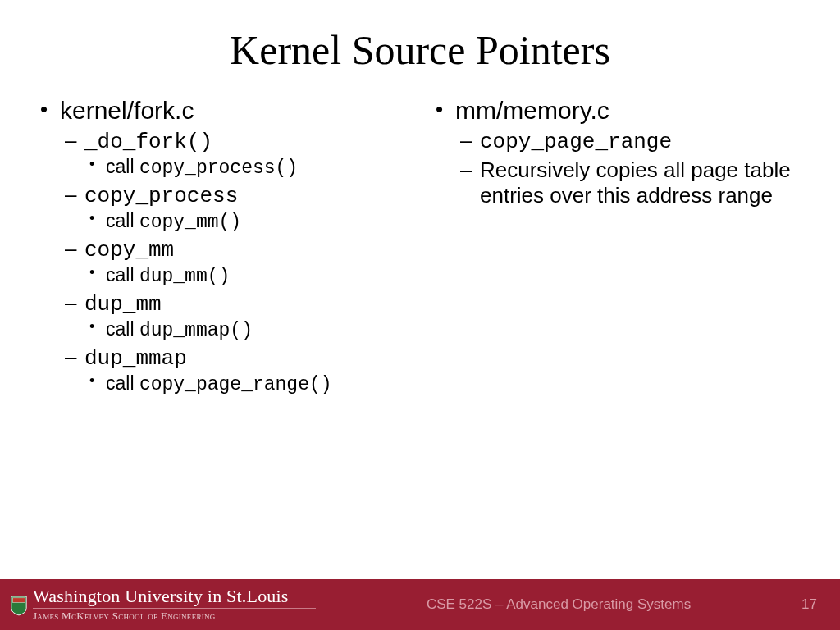 Image resolution: width=840 pixels, height=630 pixels. Describe the element at coordinates (629, 183) in the screenshot. I see `list-item: Recursively copies all page table entrie…` at that location.